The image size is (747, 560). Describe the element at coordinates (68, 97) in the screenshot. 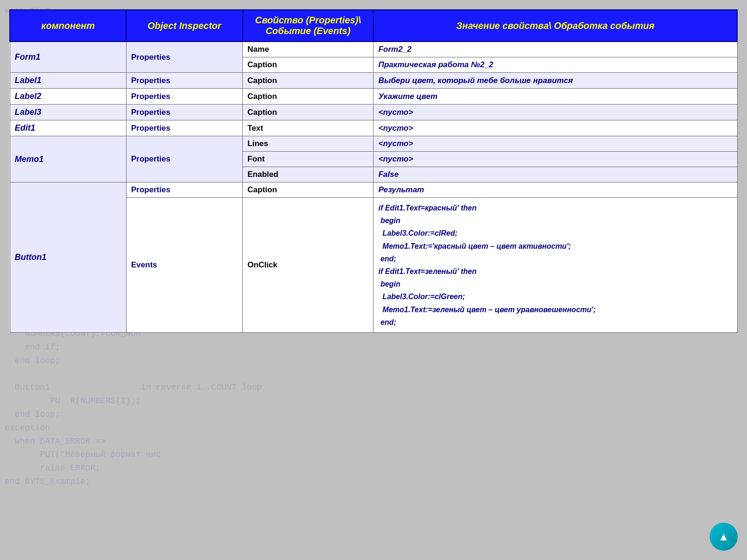

I see `component-label2: Label2` at that location.